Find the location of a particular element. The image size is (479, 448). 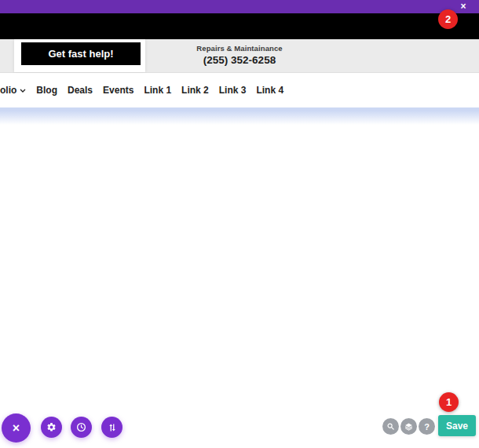

layers-icon is located at coordinates (408, 427).